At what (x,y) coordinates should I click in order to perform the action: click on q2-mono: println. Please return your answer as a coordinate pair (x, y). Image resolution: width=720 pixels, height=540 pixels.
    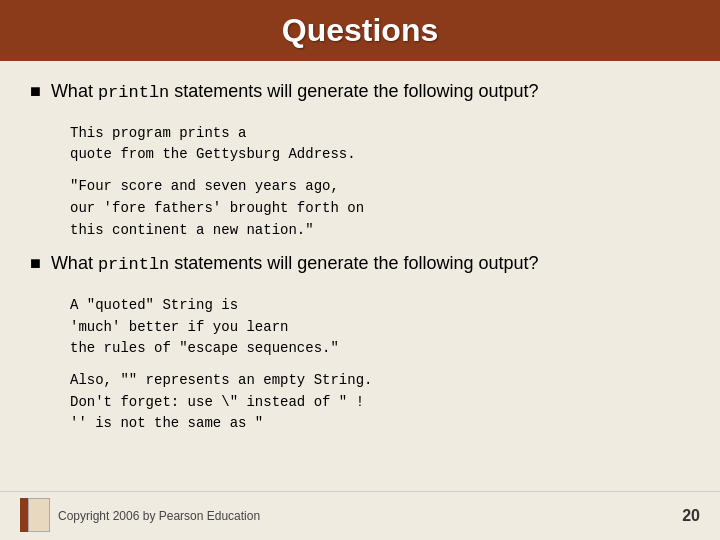
    Looking at the image, I should click on (134, 264).